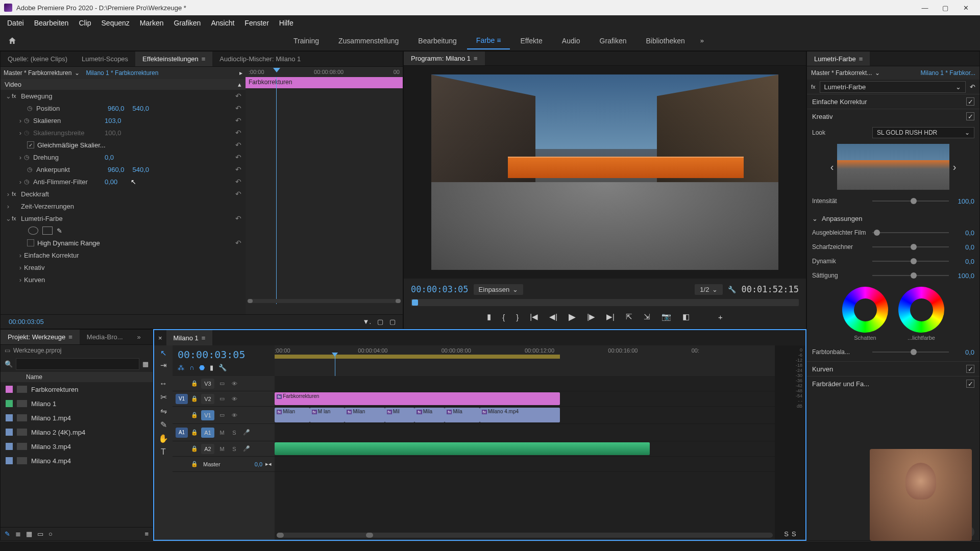  What do you see at coordinates (38, 59) in the screenshot?
I see `tab-quelle: Quelle: (keine Clips)` at bounding box center [38, 59].